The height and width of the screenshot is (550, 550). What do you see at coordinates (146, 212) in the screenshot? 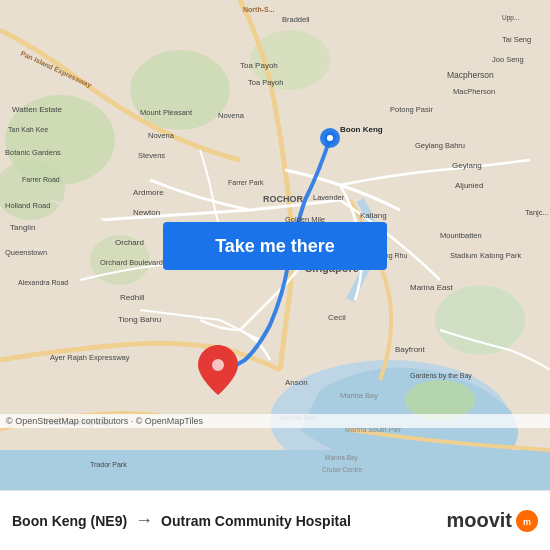
I see `svg-text: Newton` at bounding box center [146, 212].